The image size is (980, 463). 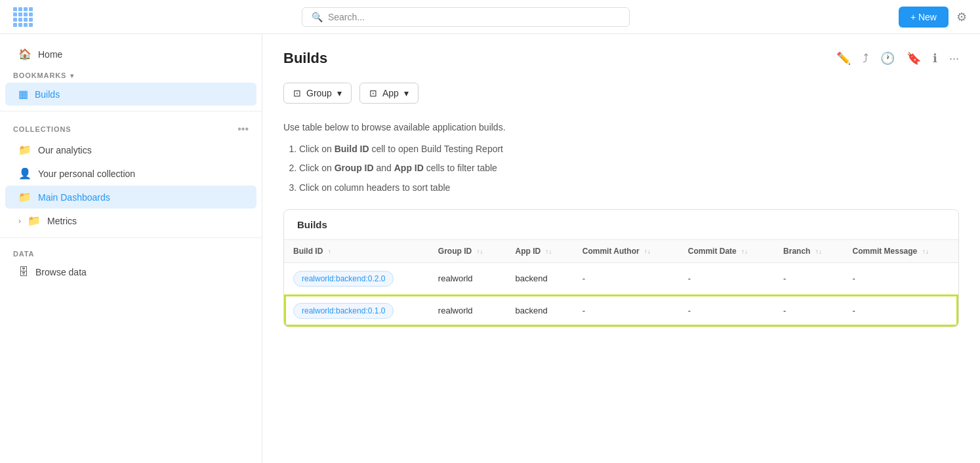 I want to click on table-header-row: Build ID ↑ Group ID ↑↓ App ID ↑↓ Commi, so click(x=621, y=252).